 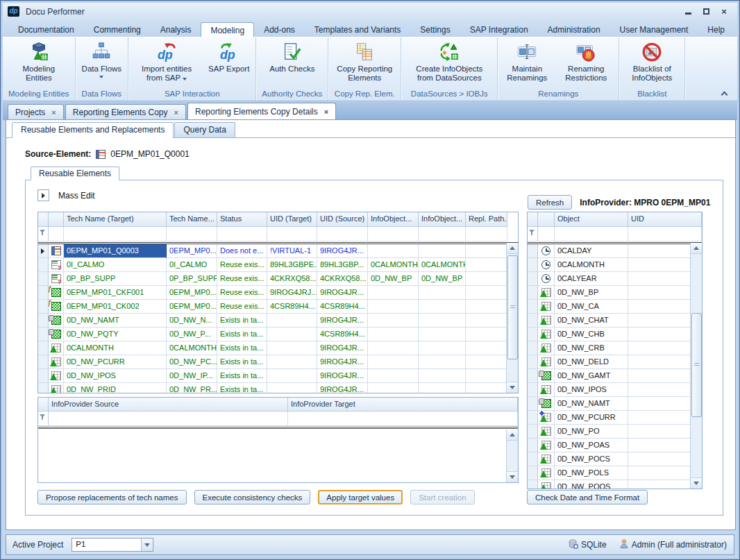 I want to click on table-row: 0CALMONTH 0CALMONTH Exists in ta... 9IRO…, so click(x=278, y=348).